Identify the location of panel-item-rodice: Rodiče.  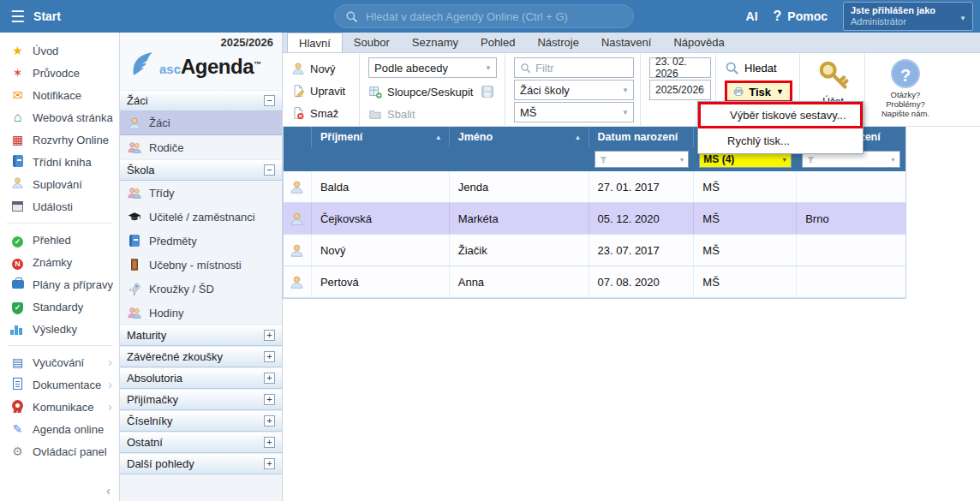
(200, 147).